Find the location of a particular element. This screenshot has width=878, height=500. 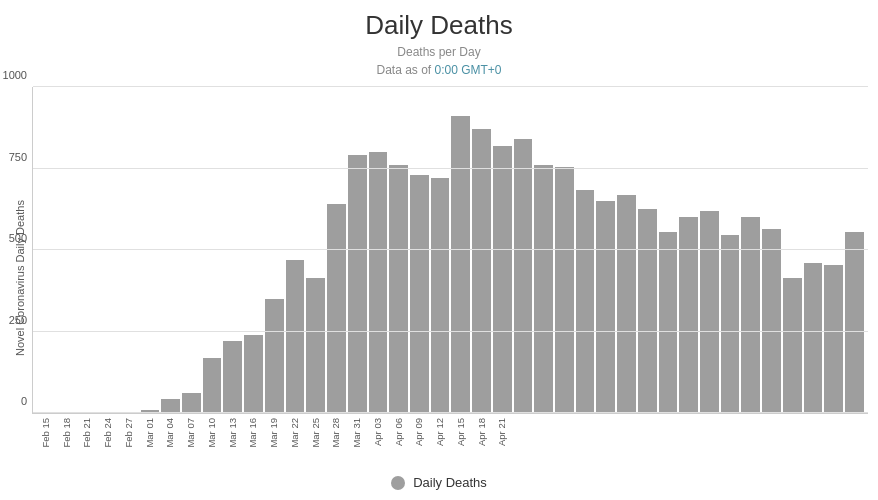

x-tick: Mar 25 is located at coordinates (316, 433).